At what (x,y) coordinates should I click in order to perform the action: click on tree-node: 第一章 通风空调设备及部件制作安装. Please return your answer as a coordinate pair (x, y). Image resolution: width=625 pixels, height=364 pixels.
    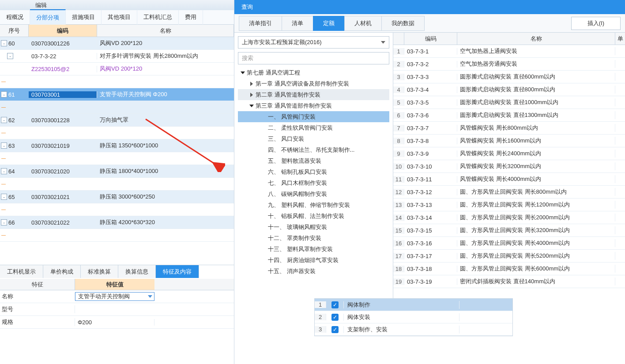
    Looking at the image, I should click on (313, 84).